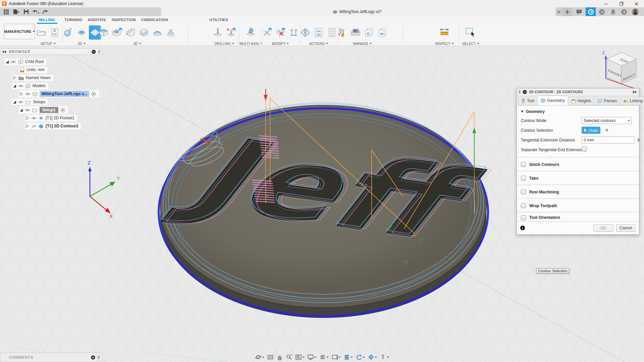  Describe the element at coordinates (300, 357) in the screenshot. I see `fit-icon` at that location.